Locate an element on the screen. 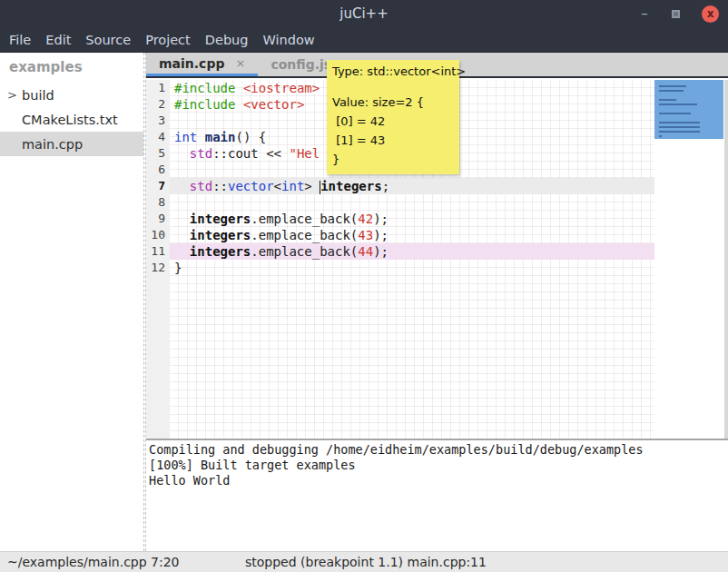  line-number: 10 is located at coordinates (158, 235).